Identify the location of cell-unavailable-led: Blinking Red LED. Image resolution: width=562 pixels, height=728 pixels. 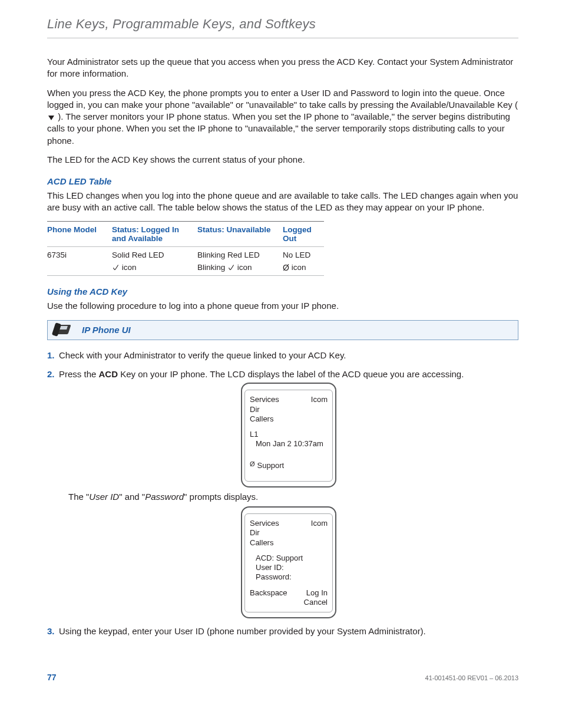
(240, 255).